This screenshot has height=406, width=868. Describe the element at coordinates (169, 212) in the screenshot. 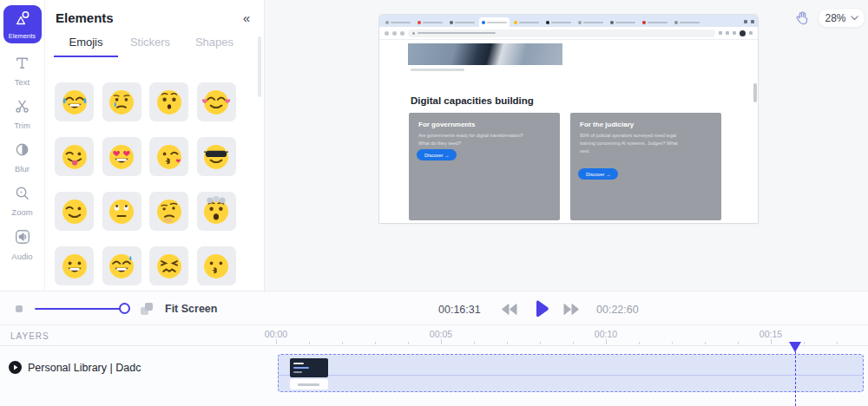

I see `thinking-face-icon` at that location.